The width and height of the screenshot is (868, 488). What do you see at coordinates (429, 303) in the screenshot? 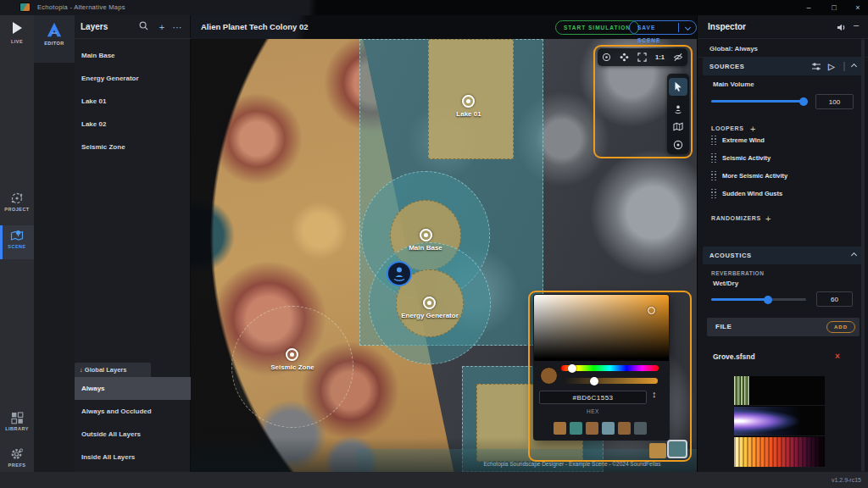
I see `marker-energy-generator` at bounding box center [429, 303].